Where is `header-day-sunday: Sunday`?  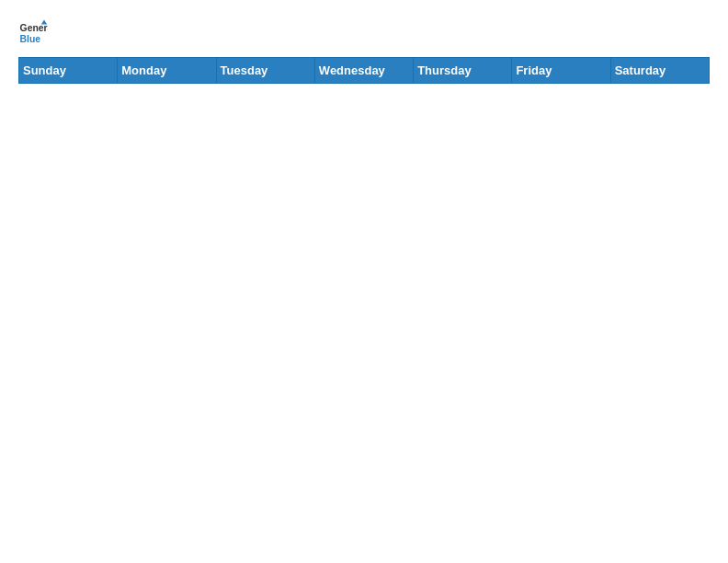 header-day-sunday: Sunday is located at coordinates (68, 71).